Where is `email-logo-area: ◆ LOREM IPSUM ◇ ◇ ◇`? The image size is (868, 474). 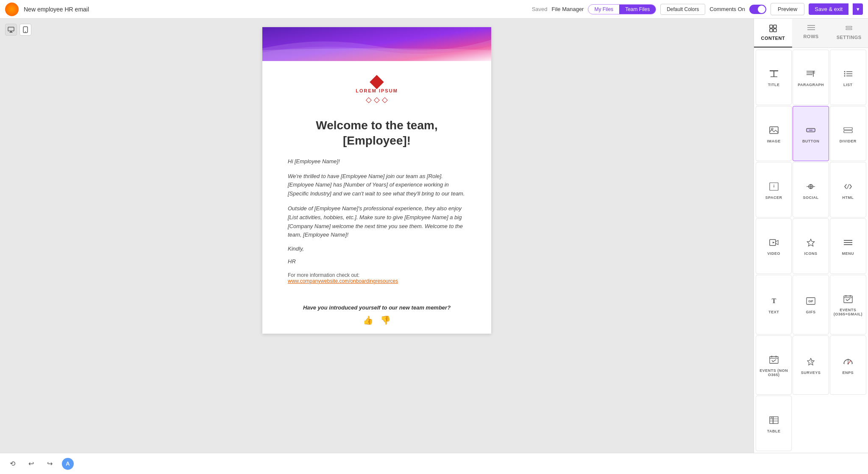 email-logo-area: ◆ LOREM IPSUM ◇ ◇ ◇ is located at coordinates (377, 85).